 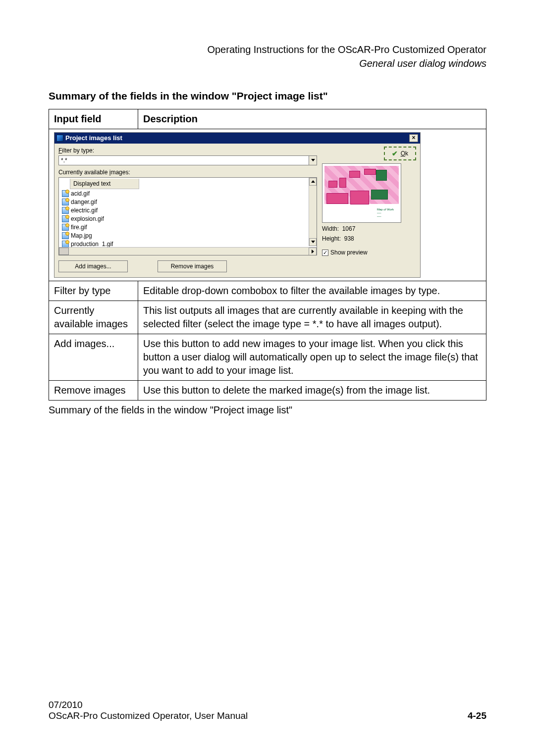 What do you see at coordinates (105, 184) in the screenshot?
I see `list-column-header: Displayed text` at bounding box center [105, 184].